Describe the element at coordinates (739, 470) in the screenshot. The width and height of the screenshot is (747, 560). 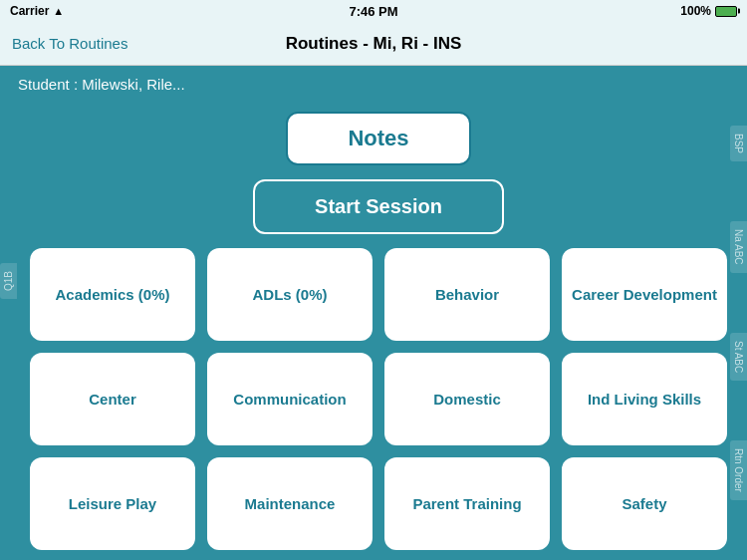
I see `side-tab-rtn-order: Rtn Order` at that location.